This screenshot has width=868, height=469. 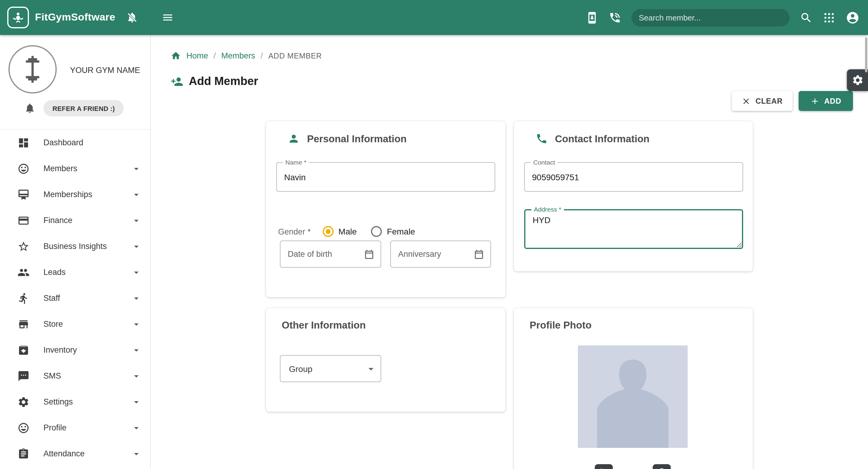 I want to click on scrollbar-thumb, so click(x=866, y=55).